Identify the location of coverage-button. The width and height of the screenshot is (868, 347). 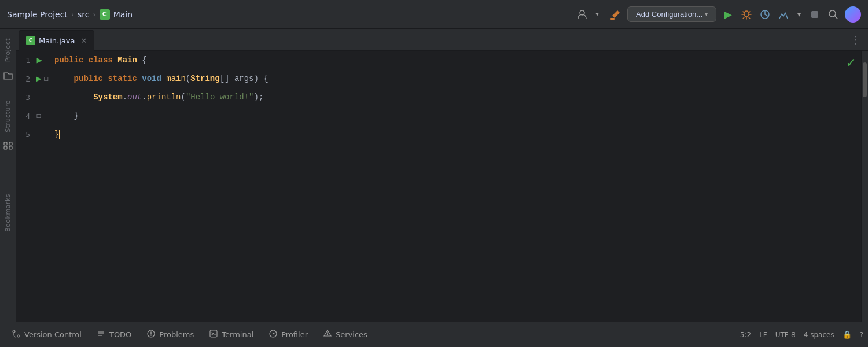
(765, 14).